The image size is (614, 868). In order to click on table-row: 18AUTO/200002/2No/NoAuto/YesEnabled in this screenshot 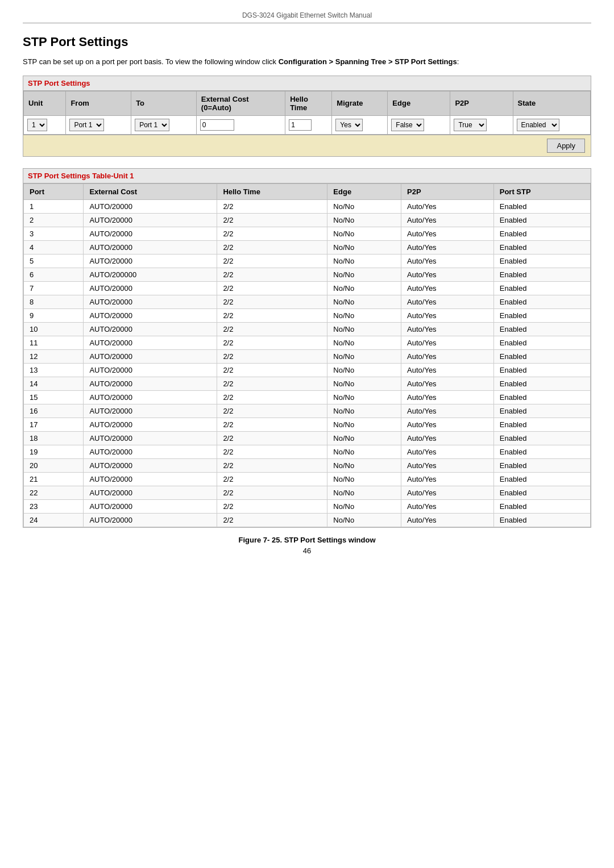, I will do `click(307, 438)`.